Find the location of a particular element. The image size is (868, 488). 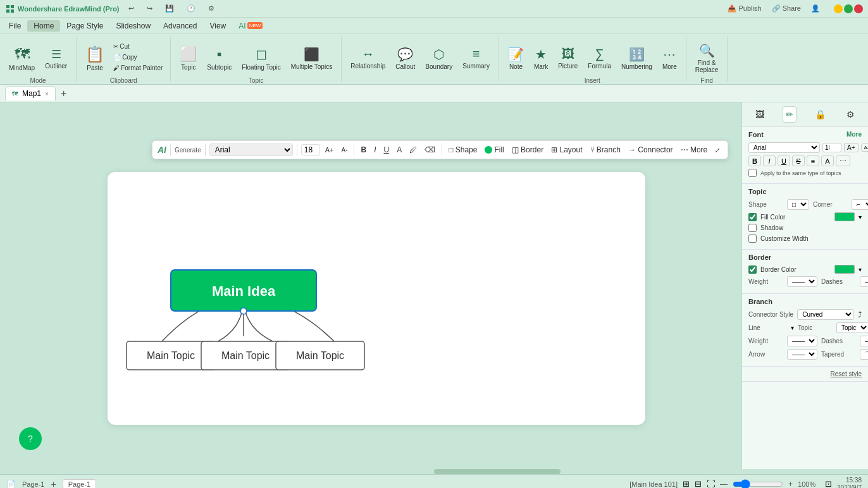

numbering-button: 🔢 Numbering is located at coordinates (636, 58).